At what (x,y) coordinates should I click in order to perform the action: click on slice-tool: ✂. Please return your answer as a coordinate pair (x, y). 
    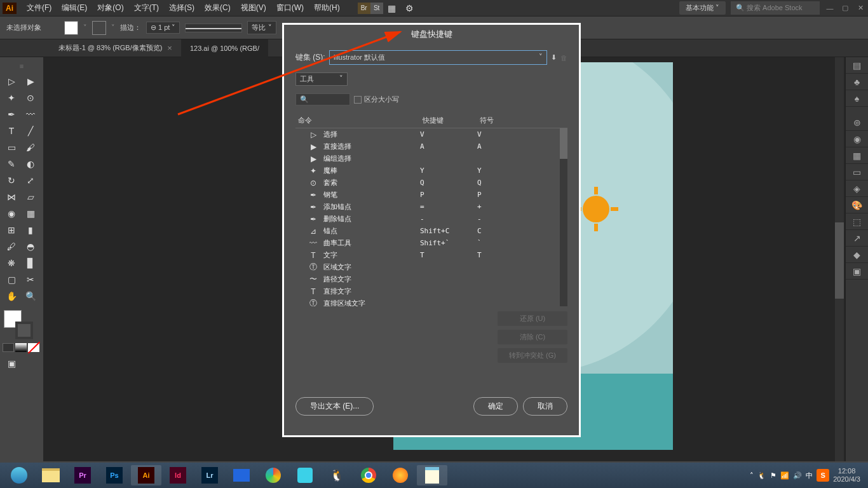
    Looking at the image, I should click on (31, 280).